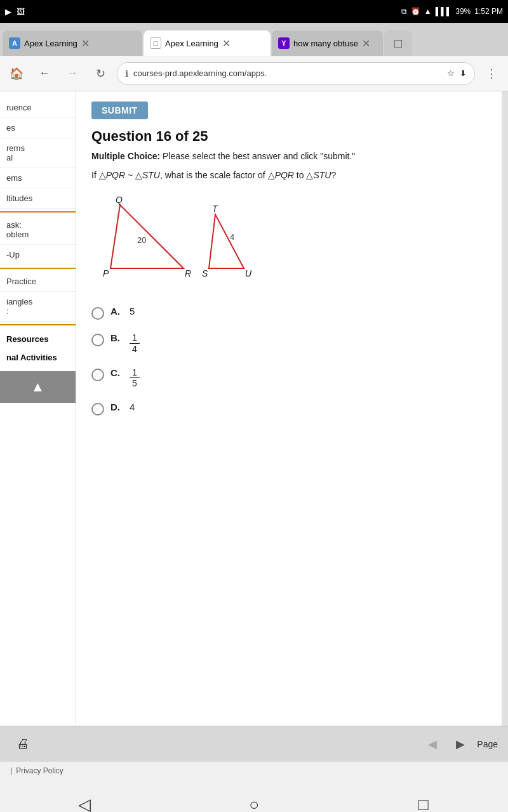  I want to click on sidebar-label-al: al, so click(10, 157).